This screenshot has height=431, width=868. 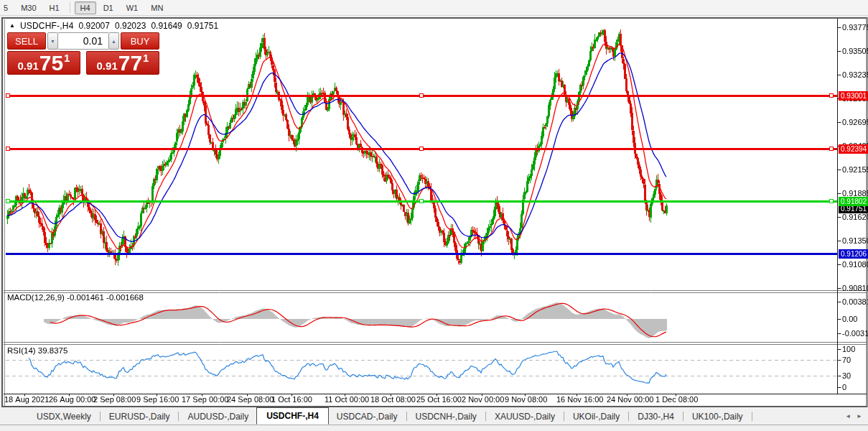 I want to click on timeframe-button-h1: H1, so click(x=55, y=8).